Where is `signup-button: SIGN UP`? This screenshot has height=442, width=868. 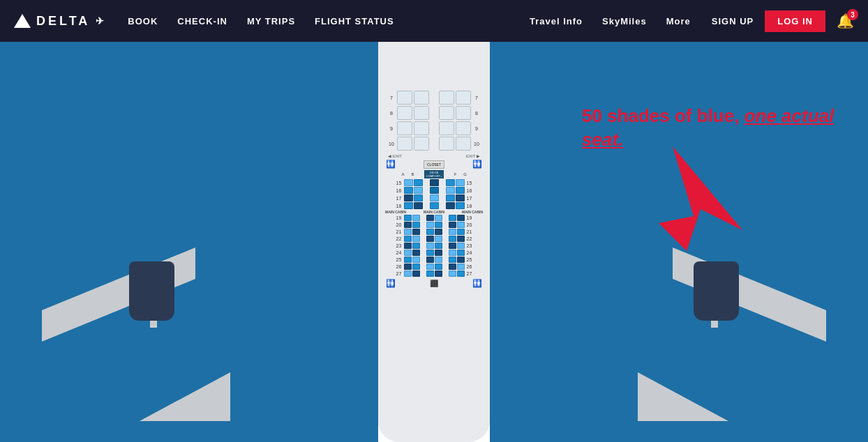 signup-button: SIGN UP is located at coordinates (733, 21).